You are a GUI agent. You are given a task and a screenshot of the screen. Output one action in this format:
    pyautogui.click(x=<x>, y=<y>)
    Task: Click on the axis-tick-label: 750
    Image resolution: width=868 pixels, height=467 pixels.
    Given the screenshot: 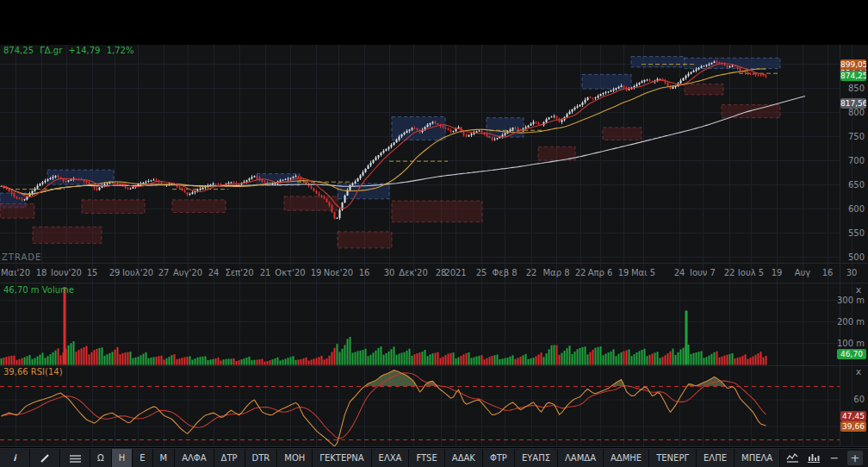 What is the action you would take?
    pyautogui.click(x=856, y=136)
    